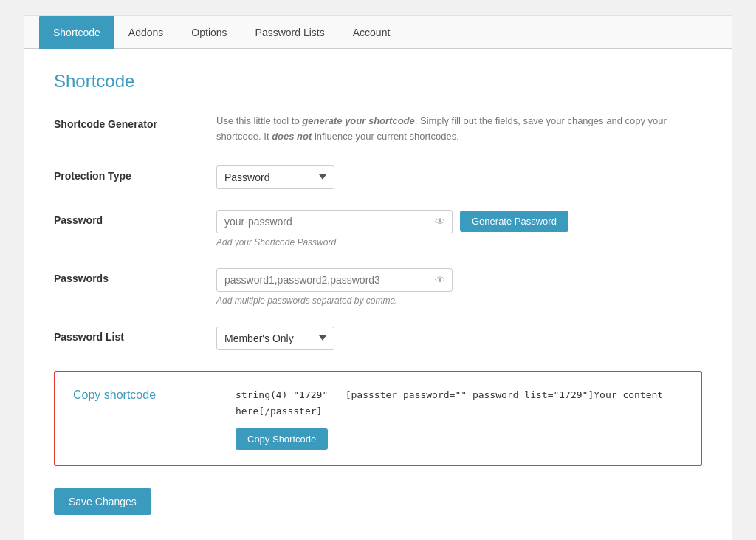 The image size is (756, 540). I want to click on protection-type-label: Protection Type, so click(135, 174).